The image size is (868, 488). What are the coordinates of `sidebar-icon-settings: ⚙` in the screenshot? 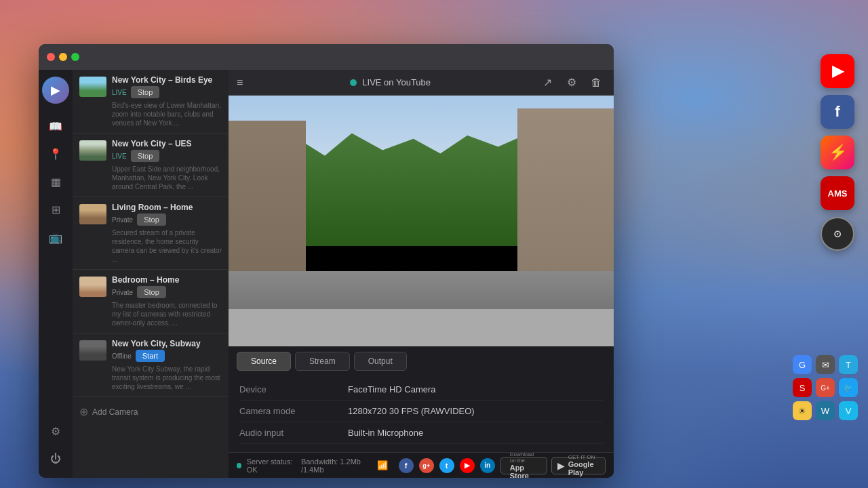 It's located at (56, 431).